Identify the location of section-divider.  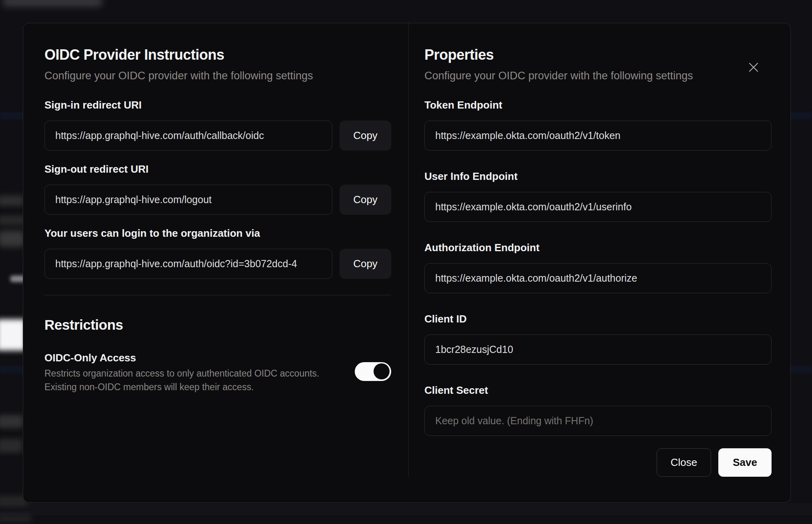
(218, 295).